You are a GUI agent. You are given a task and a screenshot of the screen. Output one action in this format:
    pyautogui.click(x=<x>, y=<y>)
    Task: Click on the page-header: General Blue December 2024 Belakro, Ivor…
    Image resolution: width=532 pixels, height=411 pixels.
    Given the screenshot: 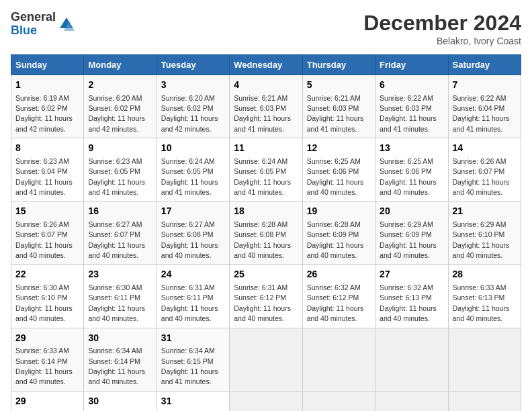 What is the action you would take?
    pyautogui.click(x=266, y=28)
    